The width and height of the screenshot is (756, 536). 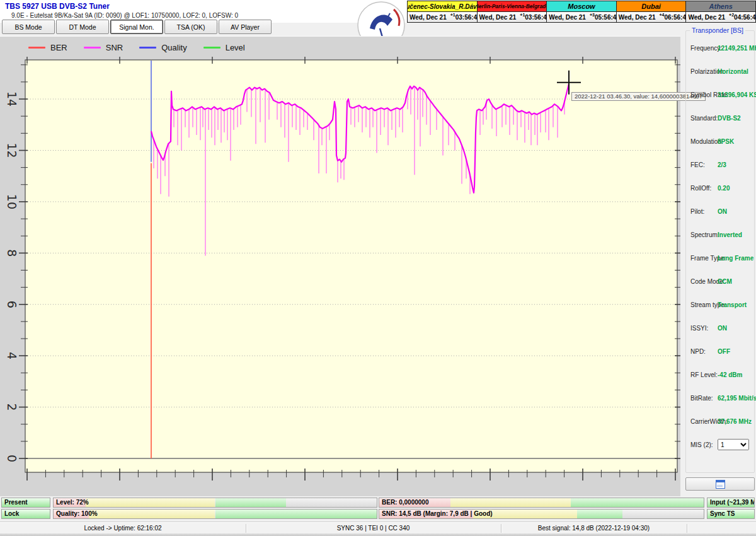 I want to click on field-label: MIS (2):, so click(x=702, y=445).